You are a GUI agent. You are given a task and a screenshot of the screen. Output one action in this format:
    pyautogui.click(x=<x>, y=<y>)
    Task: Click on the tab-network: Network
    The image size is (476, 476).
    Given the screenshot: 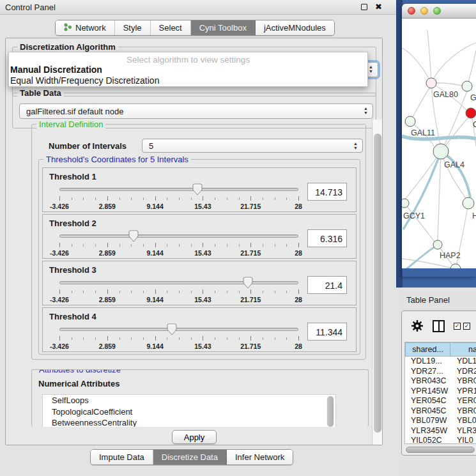 What is the action you would take?
    pyautogui.click(x=86, y=28)
    